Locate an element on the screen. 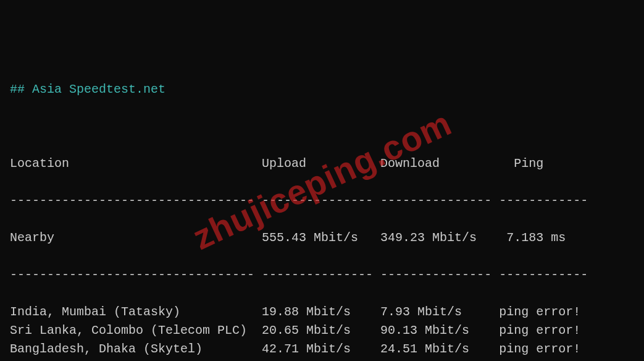 The image size is (644, 361). speedtest-row: Myanmar, Yangon (5BB Broadband) 4.94 Mbi… is located at coordinates (322, 360).